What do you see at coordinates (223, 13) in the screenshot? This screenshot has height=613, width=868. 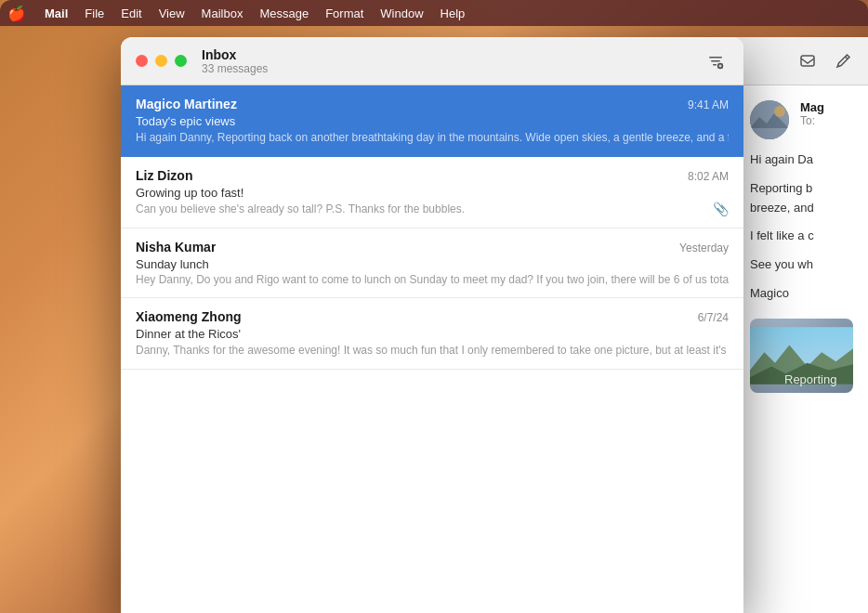 I see `menubar-mailbox: Mailbox` at bounding box center [223, 13].